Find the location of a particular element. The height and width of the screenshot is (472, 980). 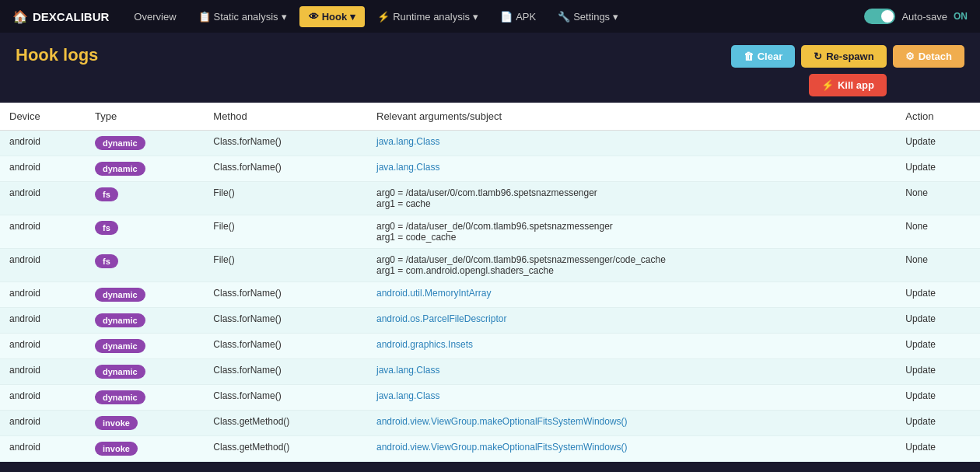

kill-label: Kill app is located at coordinates (856, 86).